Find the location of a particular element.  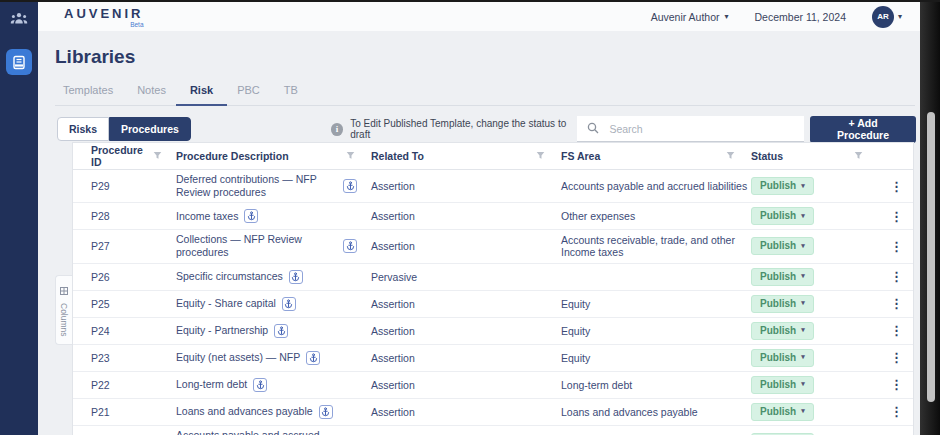

column-header: FS Area is located at coordinates (656, 156).